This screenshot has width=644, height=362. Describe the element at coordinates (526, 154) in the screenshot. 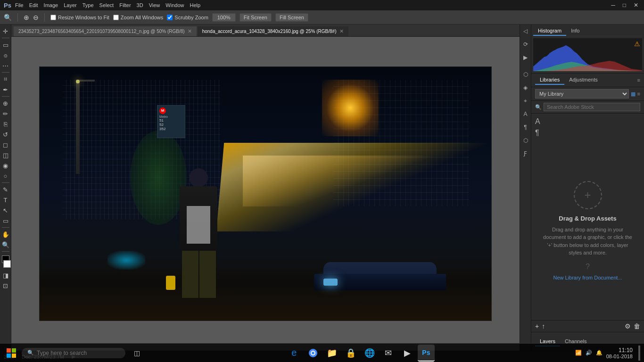

I see `font-icon: Ƒ` at that location.